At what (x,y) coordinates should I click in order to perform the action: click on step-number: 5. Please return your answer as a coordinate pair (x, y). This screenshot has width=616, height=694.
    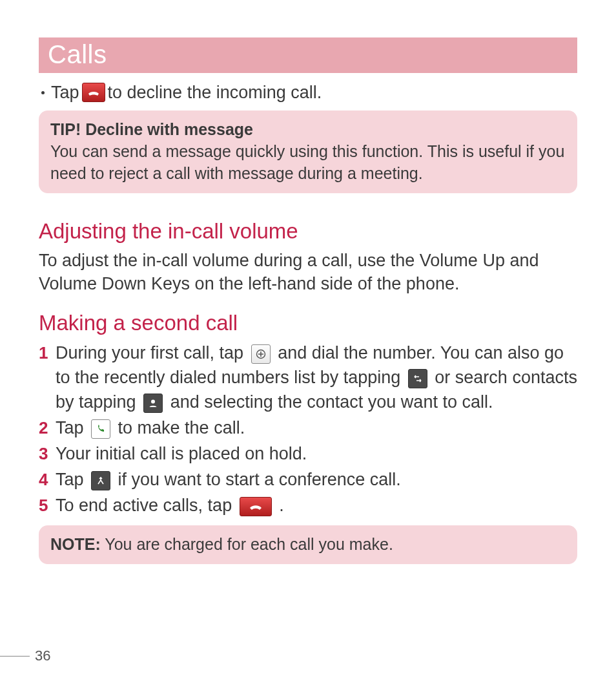
    Looking at the image, I should click on (47, 505).